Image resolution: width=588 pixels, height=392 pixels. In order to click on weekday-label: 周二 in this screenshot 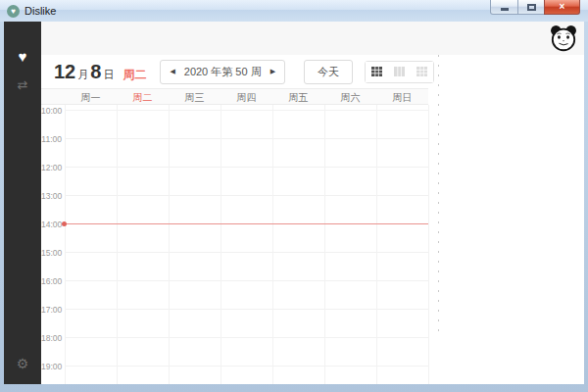, I will do `click(143, 98)`.